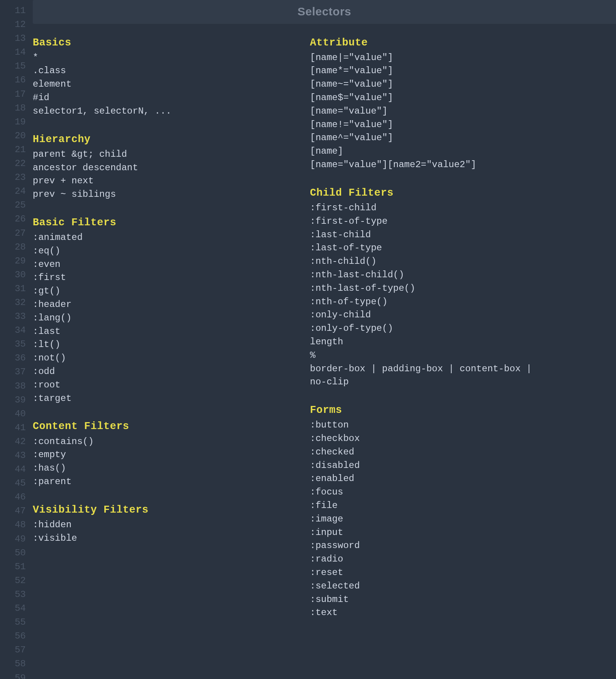 This screenshot has height=679, width=616. What do you see at coordinates (441, 492) in the screenshot?
I see `list-item: :focus` at bounding box center [441, 492].